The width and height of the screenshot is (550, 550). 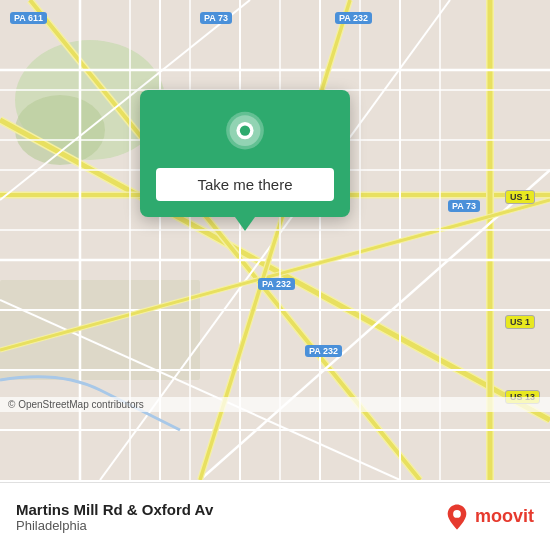 I want to click on location-title: Martins Mill Rd & Oxford Av, so click(x=230, y=510).